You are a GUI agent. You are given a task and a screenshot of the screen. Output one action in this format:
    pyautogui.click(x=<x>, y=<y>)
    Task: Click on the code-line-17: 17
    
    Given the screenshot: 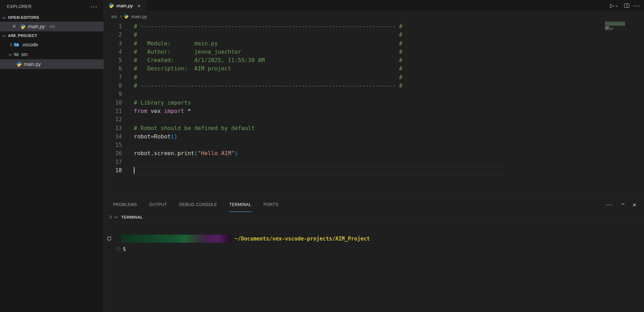 What is the action you would take?
    pyautogui.click(x=374, y=162)
    